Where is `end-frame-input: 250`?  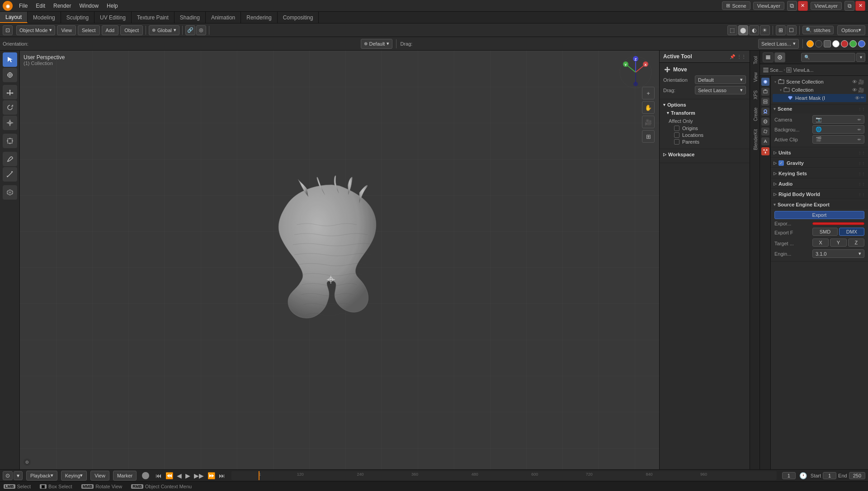 end-frame-input: 250 is located at coordinates (857, 476).